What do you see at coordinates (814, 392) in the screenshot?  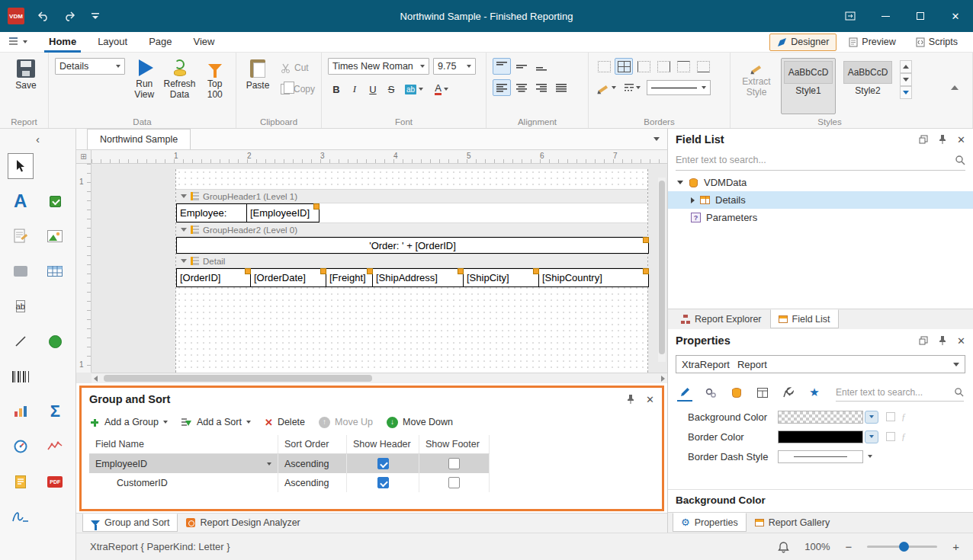 I see `favorites-star-button: ★` at bounding box center [814, 392].